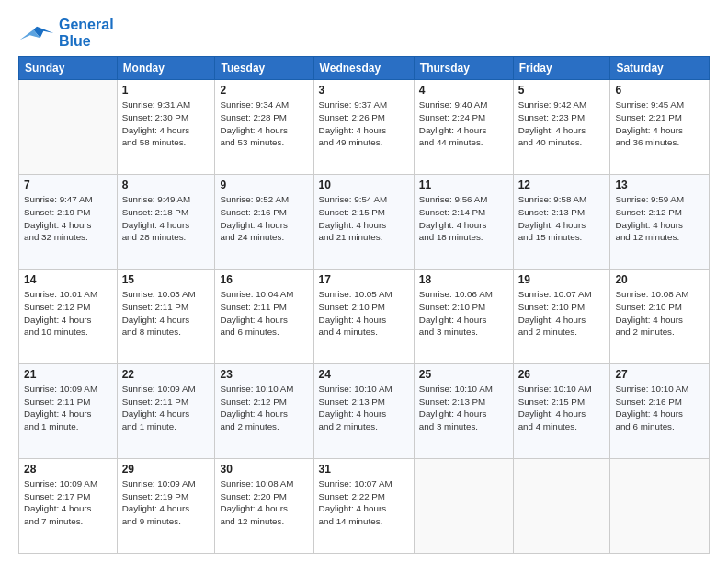  I want to click on calendar-cell: 2Sunrise: 9:34 AMSunset: 2:28 PMDaylight…, so click(265, 127).